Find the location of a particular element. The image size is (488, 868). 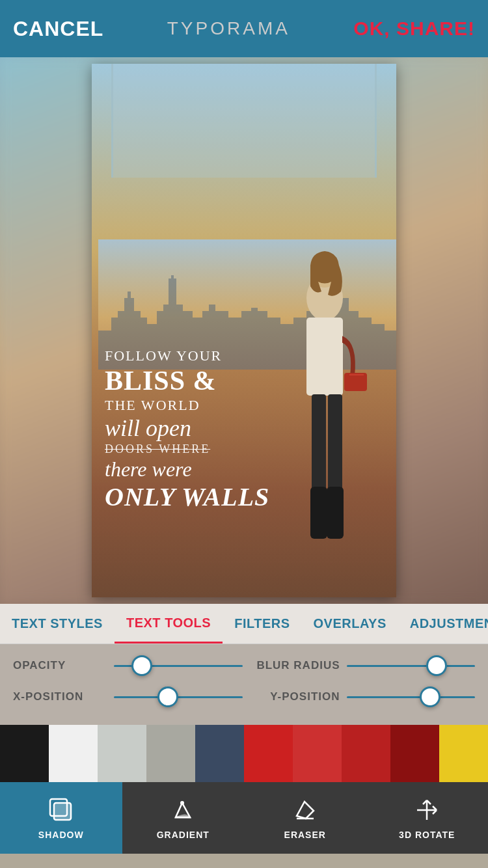

tab-text-styles: TEXT STYLES is located at coordinates (57, 623).